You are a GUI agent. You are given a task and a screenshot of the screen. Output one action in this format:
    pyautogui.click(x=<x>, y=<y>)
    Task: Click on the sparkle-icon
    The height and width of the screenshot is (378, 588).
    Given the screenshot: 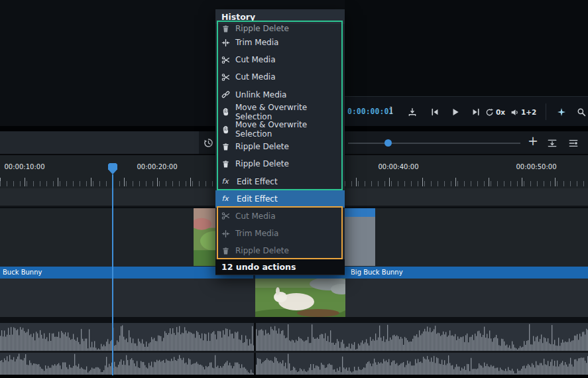 What is the action you would take?
    pyautogui.click(x=561, y=112)
    